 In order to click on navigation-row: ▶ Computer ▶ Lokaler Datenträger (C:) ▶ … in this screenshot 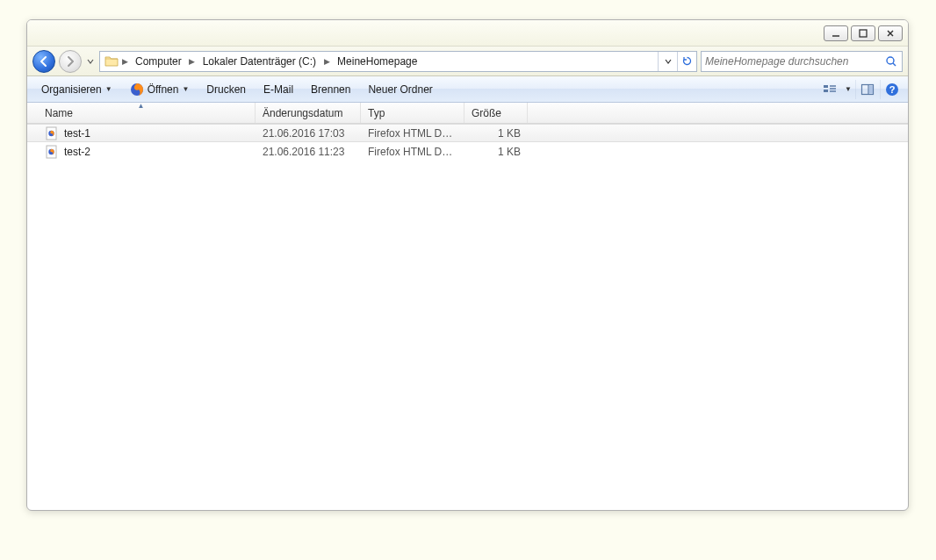, I will do `click(467, 61)`.